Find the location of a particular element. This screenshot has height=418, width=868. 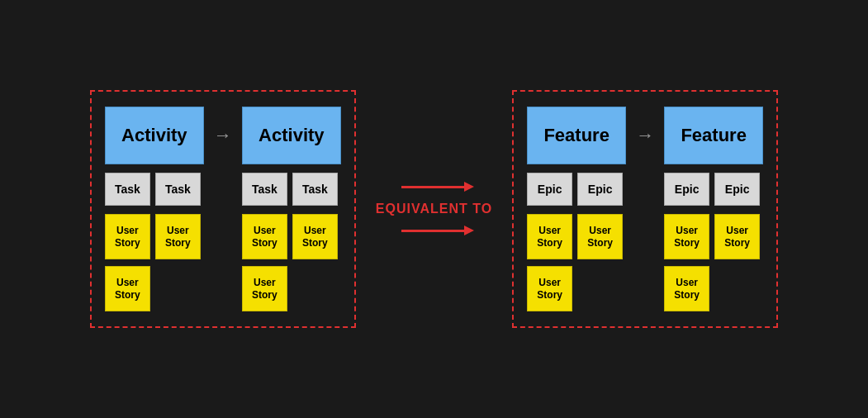

epics-row-1: Epic Epic is located at coordinates (576, 189).